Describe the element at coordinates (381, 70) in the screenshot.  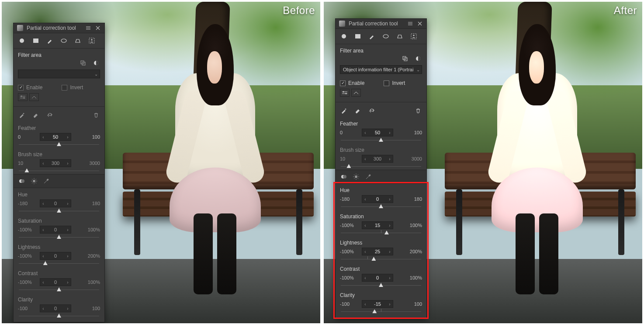
I see `filter-area-dropdown: Object information filter 1 (Portrai ⌄` at that location.